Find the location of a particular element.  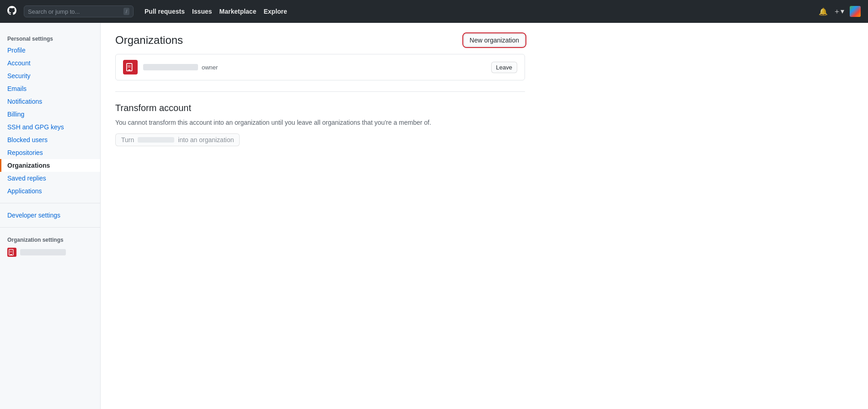

org-card-avatar is located at coordinates (130, 67).